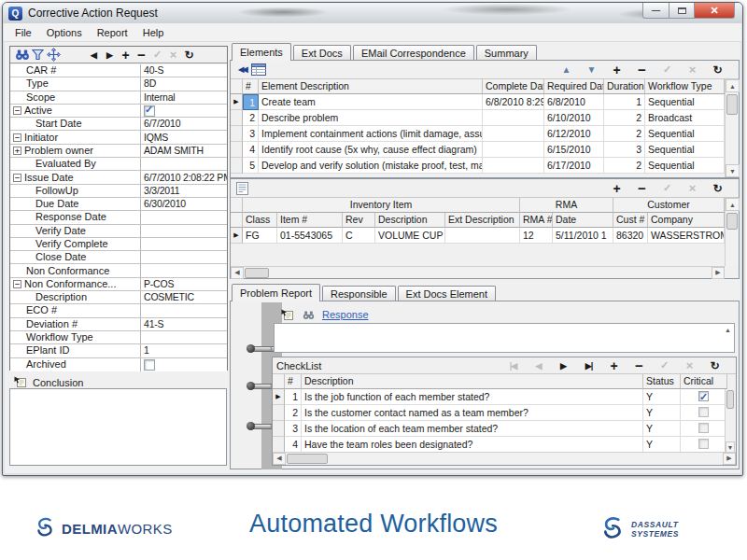  What do you see at coordinates (500, 444) in the screenshot?
I see `table-row: 4Have the team roles been designated?Y` at bounding box center [500, 444].